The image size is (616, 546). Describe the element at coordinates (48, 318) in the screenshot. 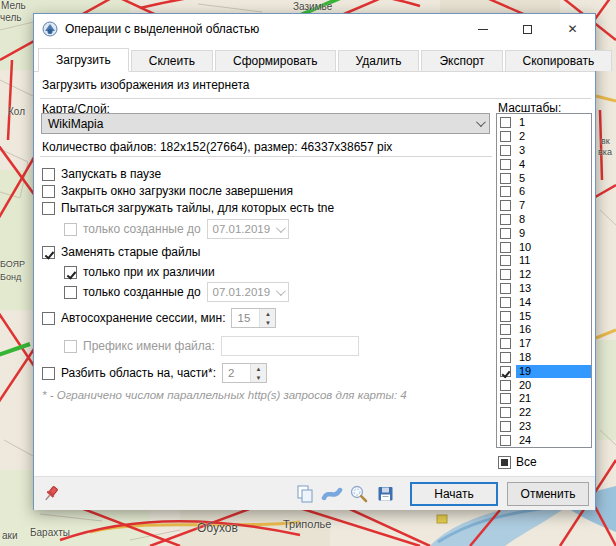

I see `autosave-checkbox` at that location.